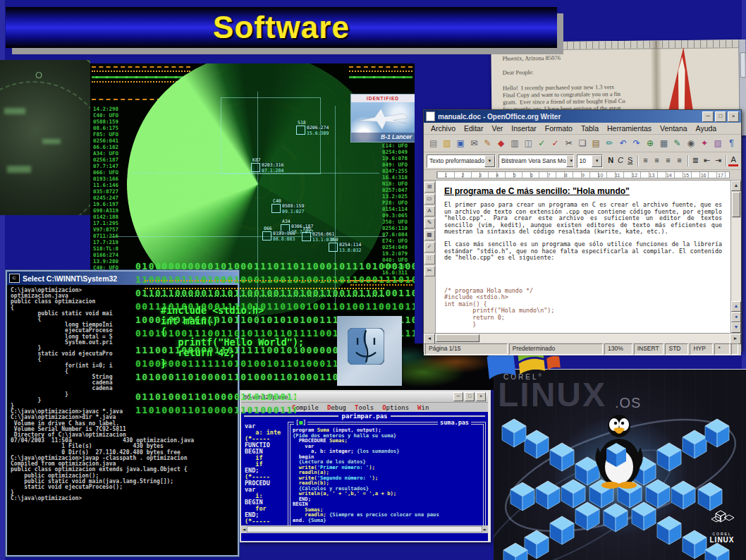  What do you see at coordinates (736, 327) in the screenshot?
I see `next-page-button: ▼` at bounding box center [736, 327].